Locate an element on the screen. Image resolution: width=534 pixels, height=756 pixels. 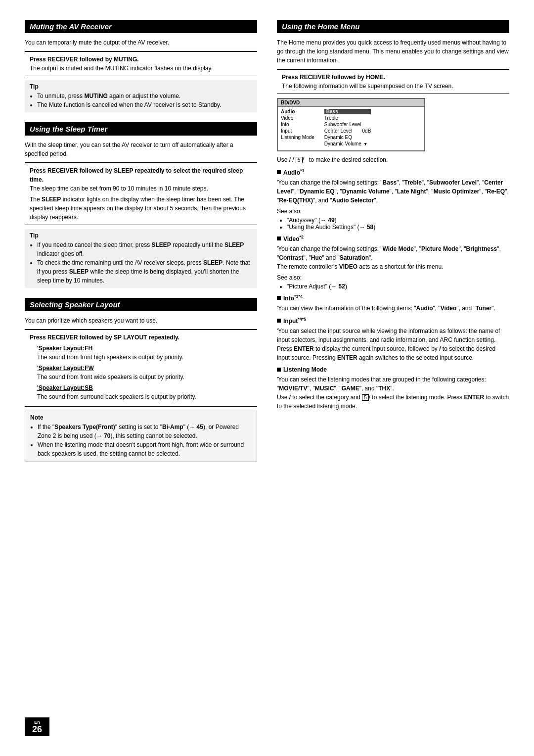
subsection-audio-header: Audio*1 is located at coordinates (393, 172).